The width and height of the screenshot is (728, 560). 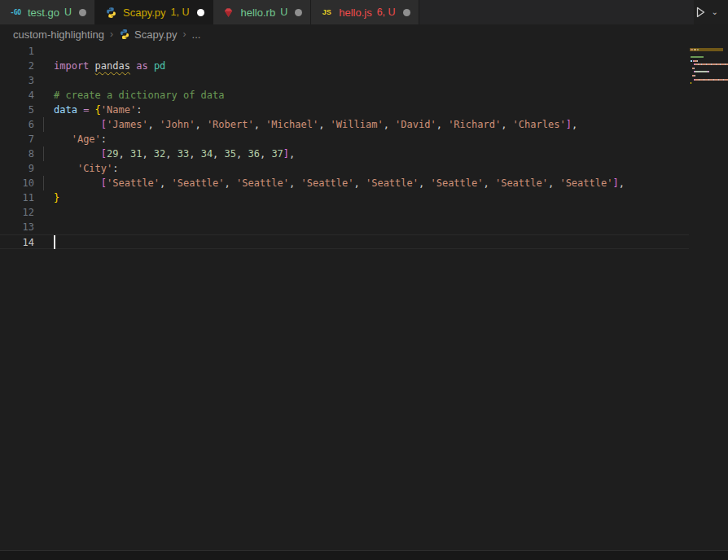 What do you see at coordinates (55, 243) in the screenshot?
I see `text-cursor` at bounding box center [55, 243].